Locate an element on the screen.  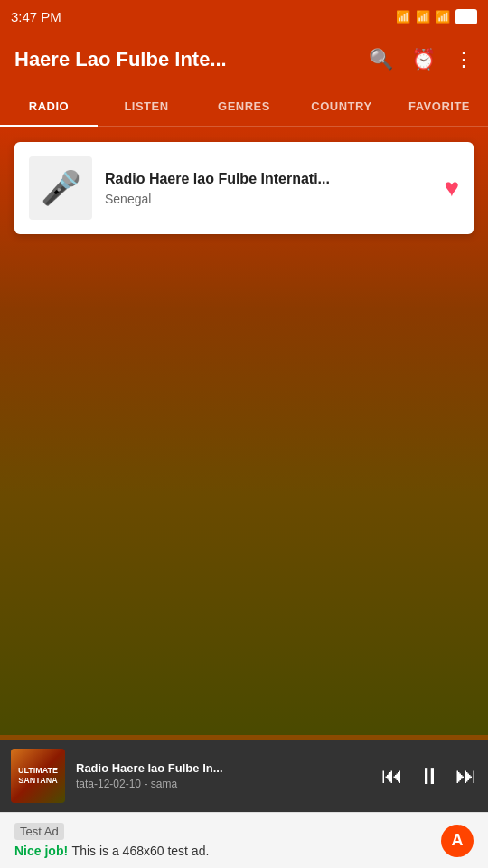
album-art-inner: ULTIMATE SANTANA is located at coordinates (38, 776).